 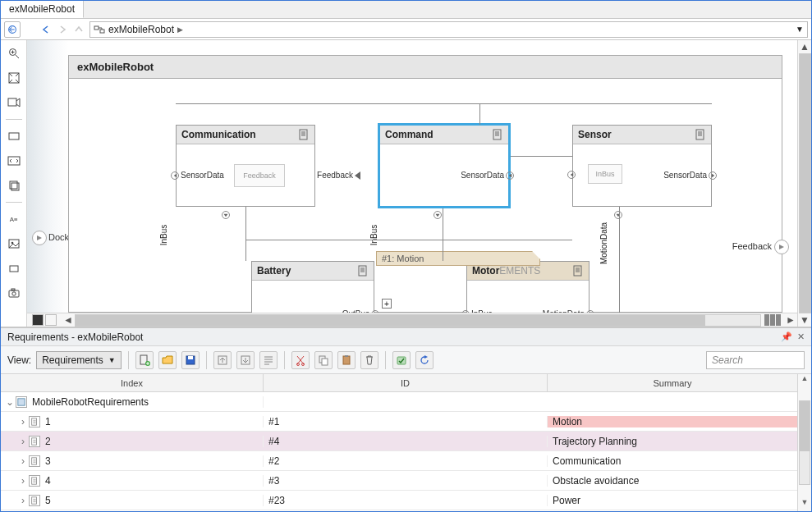 I want to click on note-icon, so click(x=498, y=135).